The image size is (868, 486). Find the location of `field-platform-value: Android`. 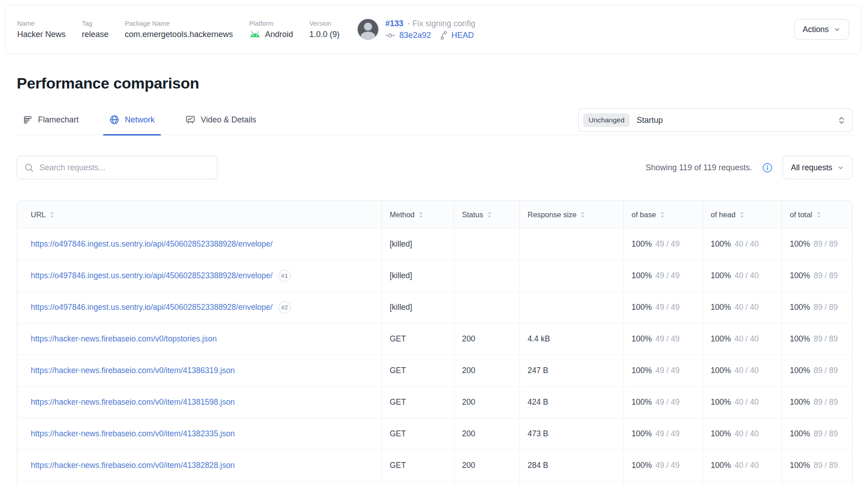

field-platform-value: Android is located at coordinates (271, 34).